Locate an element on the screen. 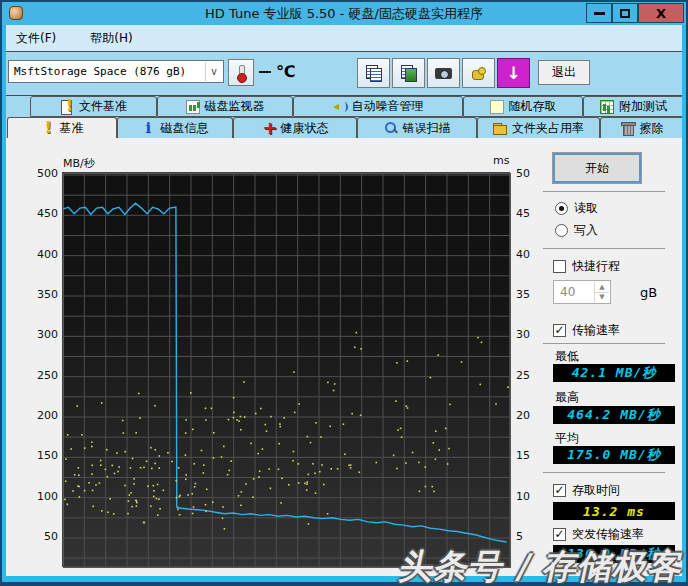  max-value-display: 464.2 MB/秒 is located at coordinates (614, 415).